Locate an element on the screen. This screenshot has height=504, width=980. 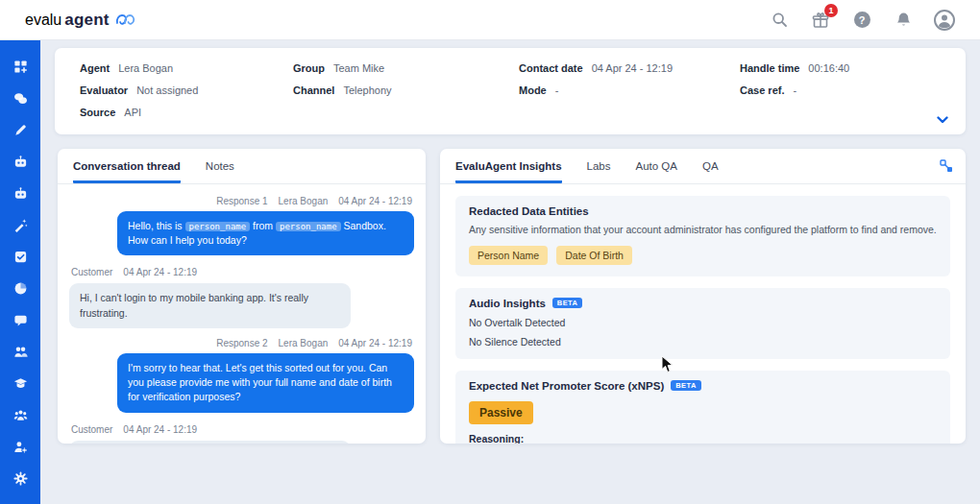
magic-wand-icon is located at coordinates (20, 225).